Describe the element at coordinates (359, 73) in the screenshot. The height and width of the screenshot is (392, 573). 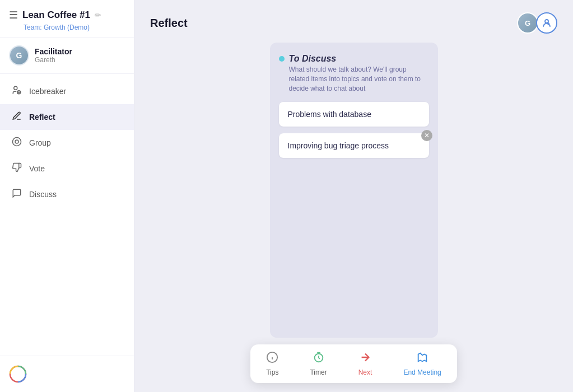
I see `column-title-area: To Discuss What should we talk about? We…` at that location.